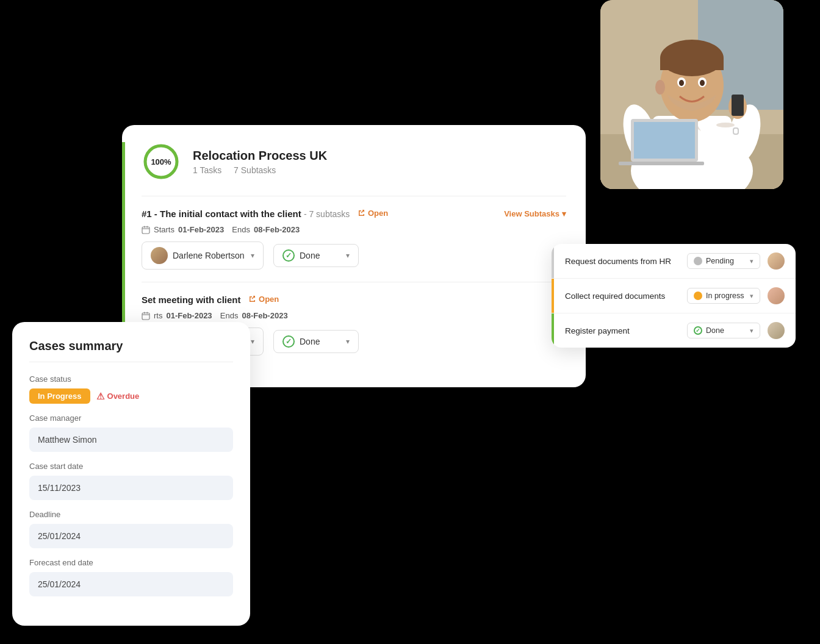 The image size is (820, 644). Describe the element at coordinates (207, 170) in the screenshot. I see `tasks-count: 1 Tasks` at that location.